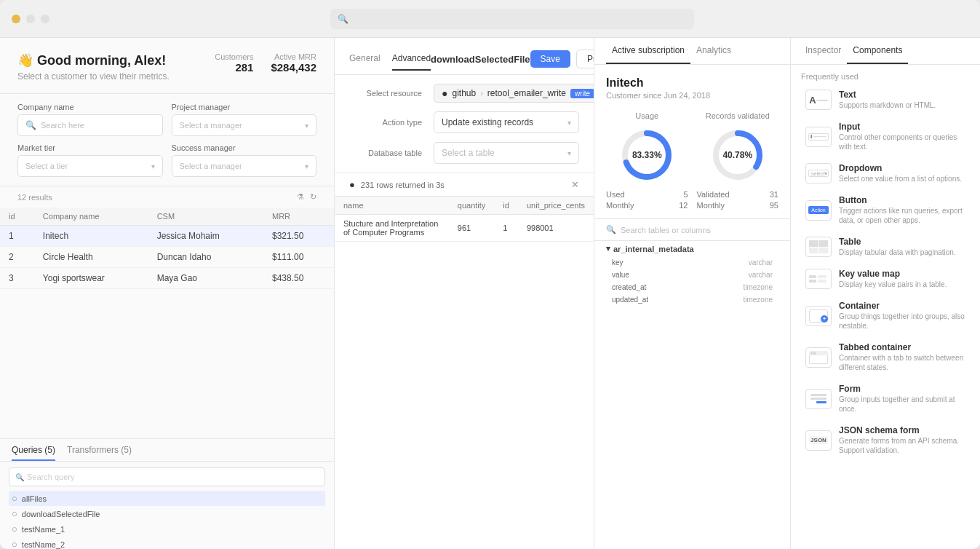  What do you see at coordinates (167, 258) in the screenshot?
I see `table-row: 2 Circle Health Duncan Idaho $111.00` at bounding box center [167, 258].